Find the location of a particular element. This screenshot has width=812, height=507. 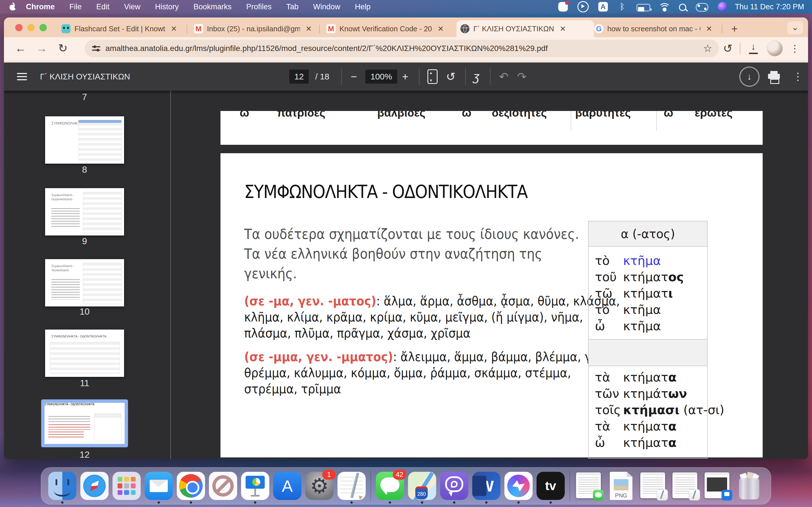

tab-google-search: G how to screenshot on mac - G ✕ is located at coordinates (656, 29).